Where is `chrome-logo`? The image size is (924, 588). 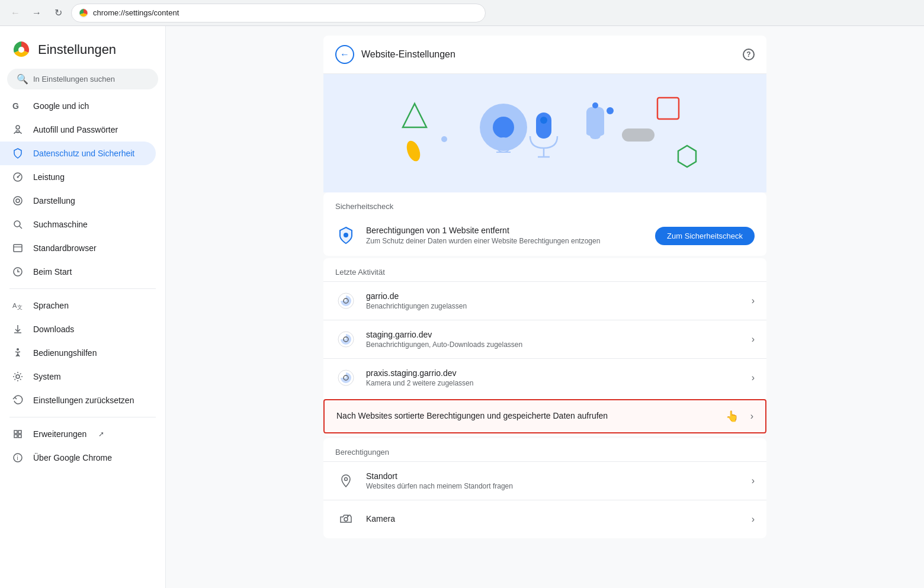
chrome-logo is located at coordinates (21, 50).